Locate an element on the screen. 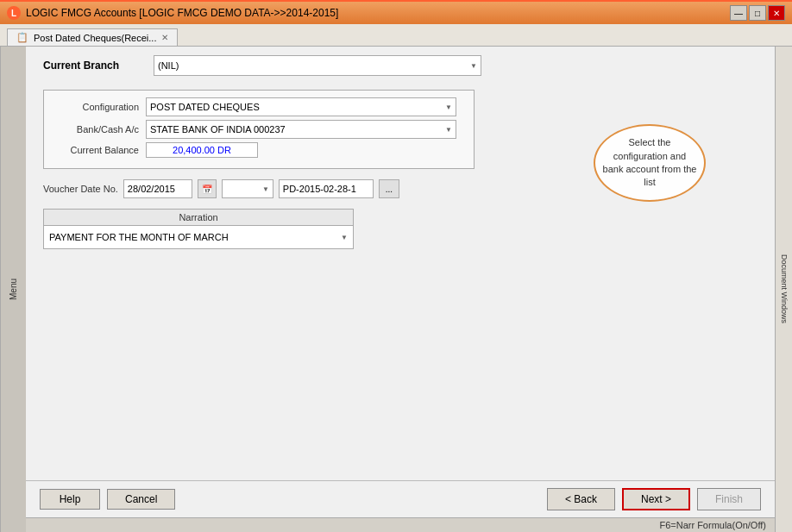 The image size is (792, 532). bank-dropdown-arrow: ▼ is located at coordinates (449, 129).